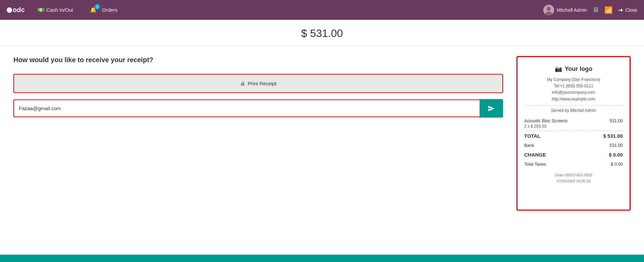 The width and height of the screenshot is (644, 262). What do you see at coordinates (258, 108) in the screenshot?
I see `email-row` at bounding box center [258, 108].